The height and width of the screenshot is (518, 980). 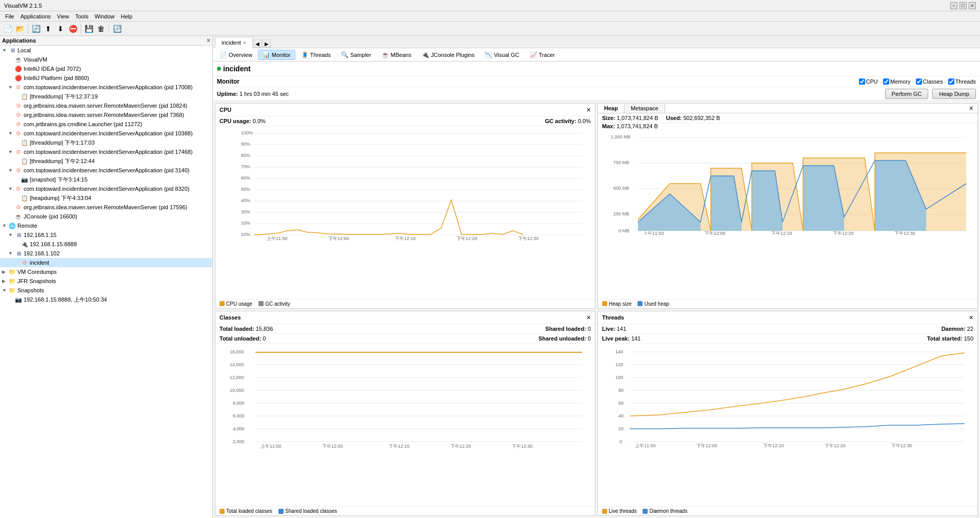 What do you see at coordinates (106, 207) in the screenshot?
I see `tree-label-maven3: org.jetbrains.idea.maven.server.RemoteMa…` at bounding box center [106, 207].